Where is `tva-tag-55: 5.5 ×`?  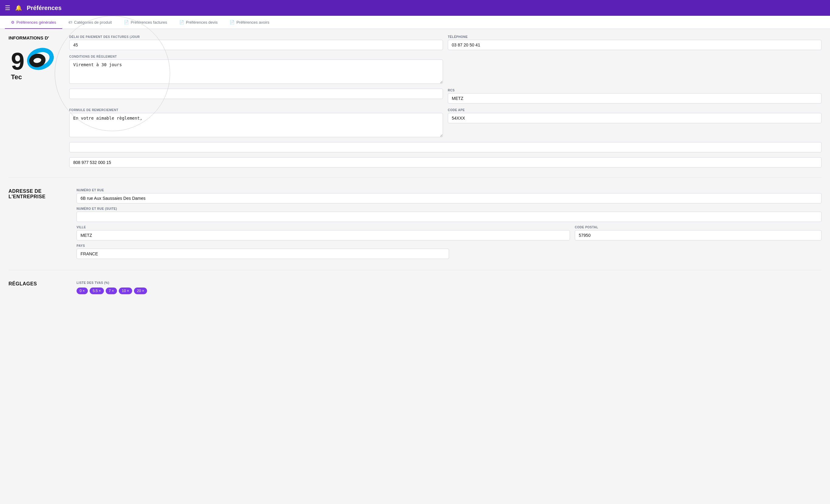 tva-tag-55: 5.5 × is located at coordinates (97, 291).